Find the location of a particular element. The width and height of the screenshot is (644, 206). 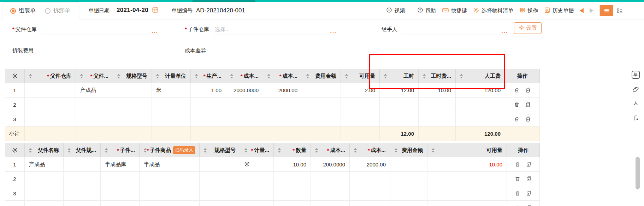

cost-diff-input is located at coordinates (274, 51).